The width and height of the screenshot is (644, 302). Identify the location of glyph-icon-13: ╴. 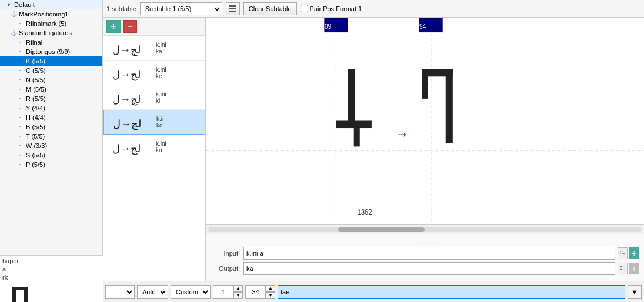
(21, 146).